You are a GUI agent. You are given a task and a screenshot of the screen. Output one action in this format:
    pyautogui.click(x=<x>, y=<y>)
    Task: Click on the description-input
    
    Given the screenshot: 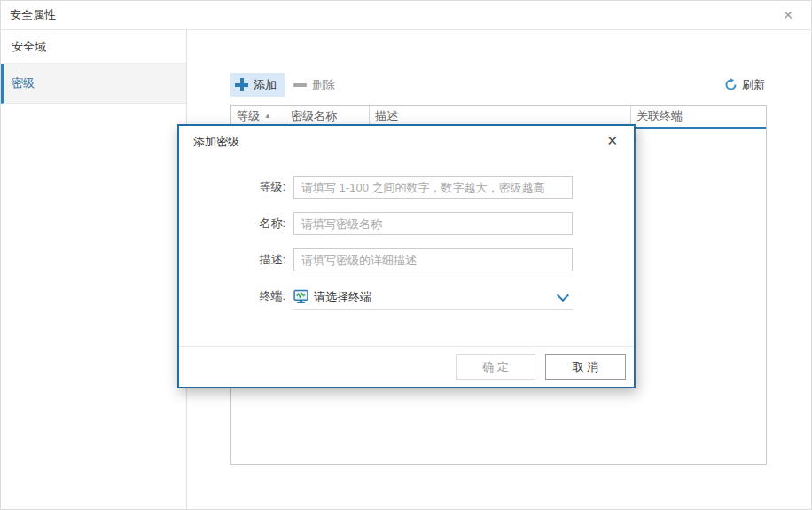 What is the action you would take?
    pyautogui.click(x=433, y=260)
    